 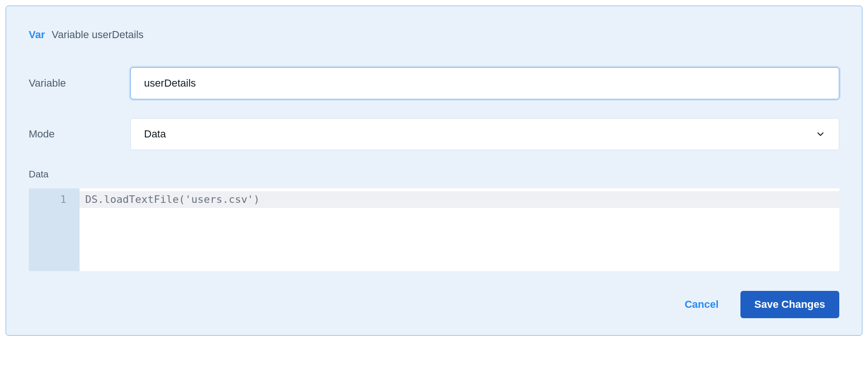 What do you see at coordinates (790, 305) in the screenshot?
I see `save-button: Save Changes` at bounding box center [790, 305].